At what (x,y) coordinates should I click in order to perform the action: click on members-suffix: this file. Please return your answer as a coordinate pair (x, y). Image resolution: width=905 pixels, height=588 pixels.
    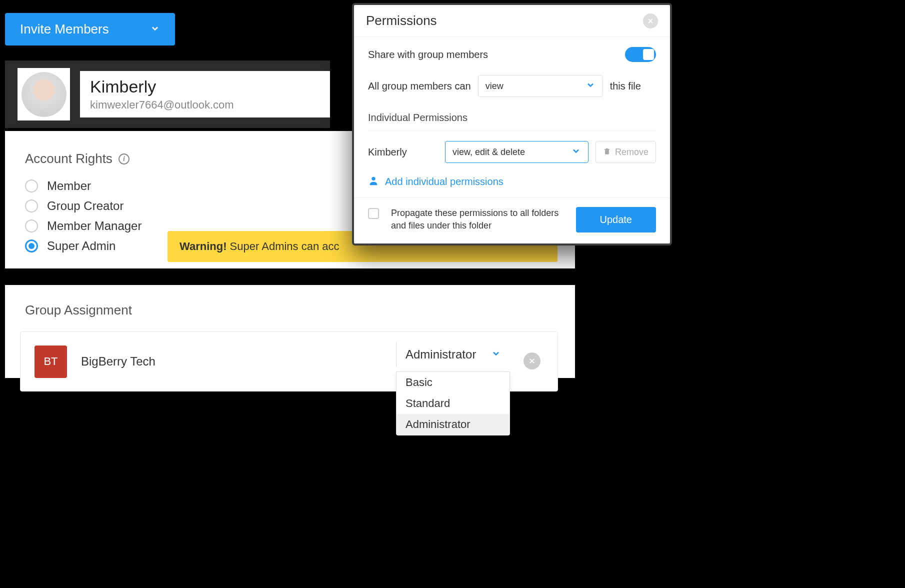
    Looking at the image, I should click on (626, 86).